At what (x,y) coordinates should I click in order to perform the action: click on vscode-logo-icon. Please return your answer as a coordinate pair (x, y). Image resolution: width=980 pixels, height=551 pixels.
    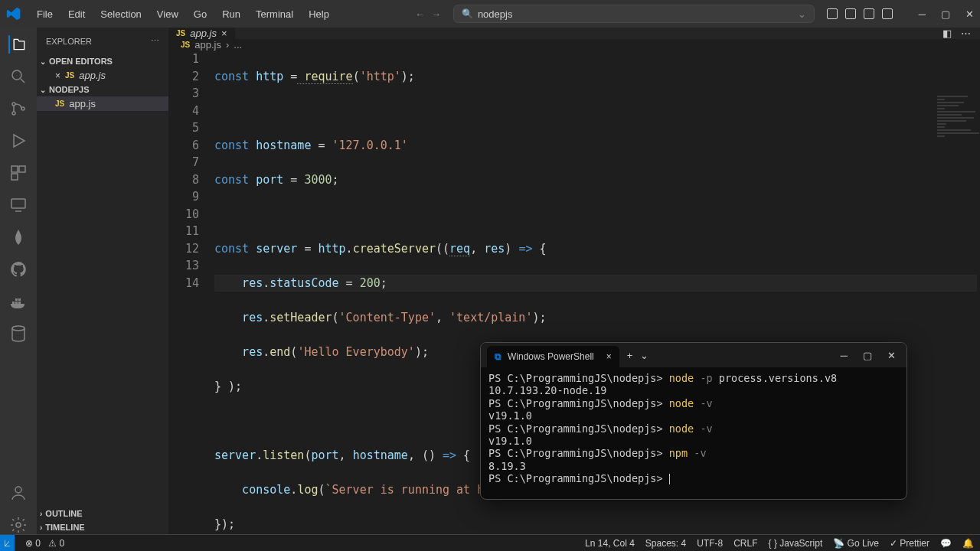
    Looking at the image, I should click on (14, 14).